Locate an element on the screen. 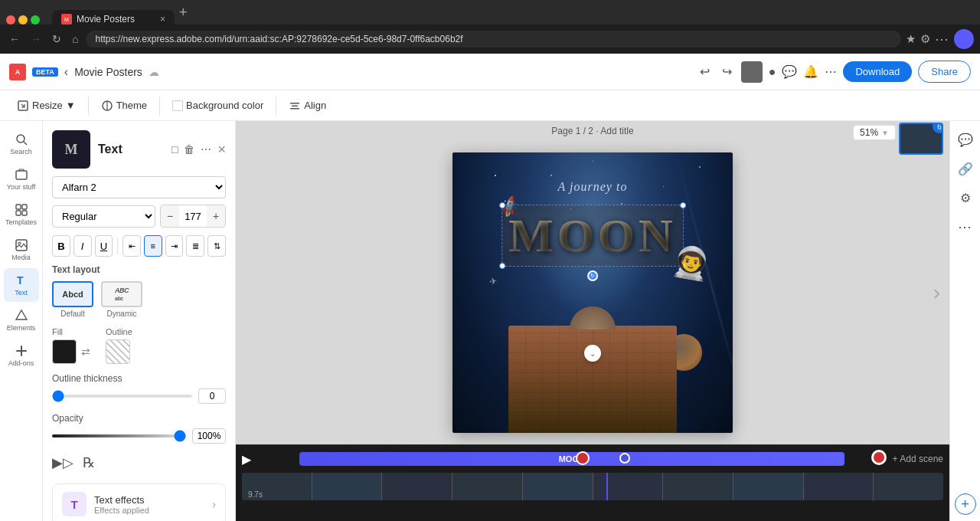  right-tool-comment: 💬 is located at coordinates (965, 139).